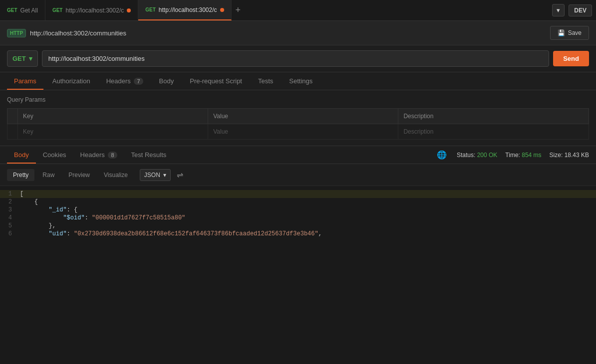 The height and width of the screenshot is (364, 596). I want to click on http-badge: HTTP, so click(16, 33).